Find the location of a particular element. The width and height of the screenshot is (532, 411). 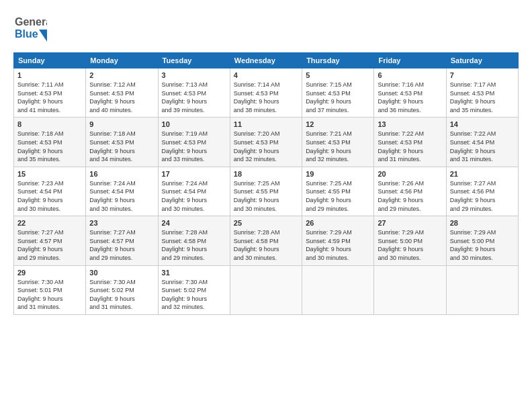

day-detail: Sunrise: 7:30 AMSunset: 5:01 PMDaylight:… is located at coordinates (50, 295).